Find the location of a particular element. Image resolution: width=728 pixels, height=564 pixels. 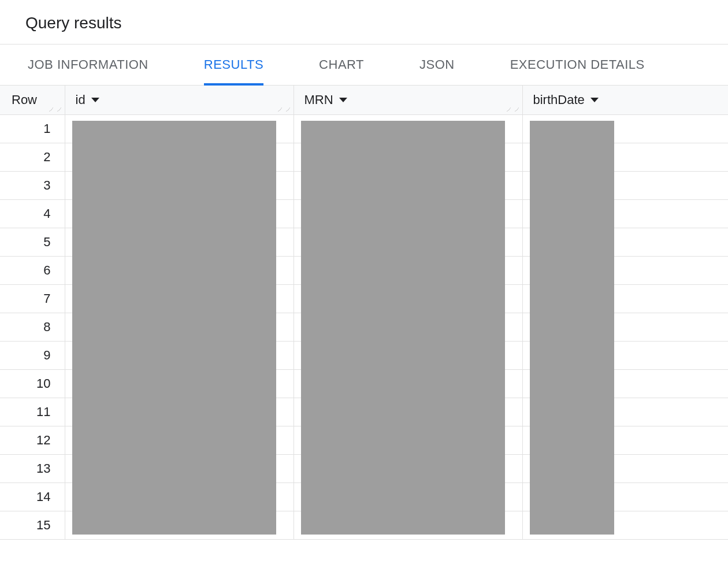

table-row: 7 is located at coordinates (364, 299).